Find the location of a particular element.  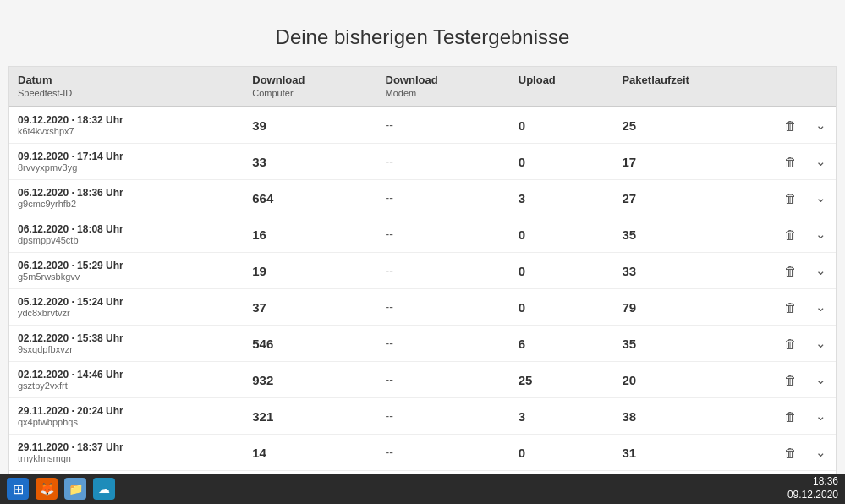

cell-dl-computer: 14 is located at coordinates (310, 453).